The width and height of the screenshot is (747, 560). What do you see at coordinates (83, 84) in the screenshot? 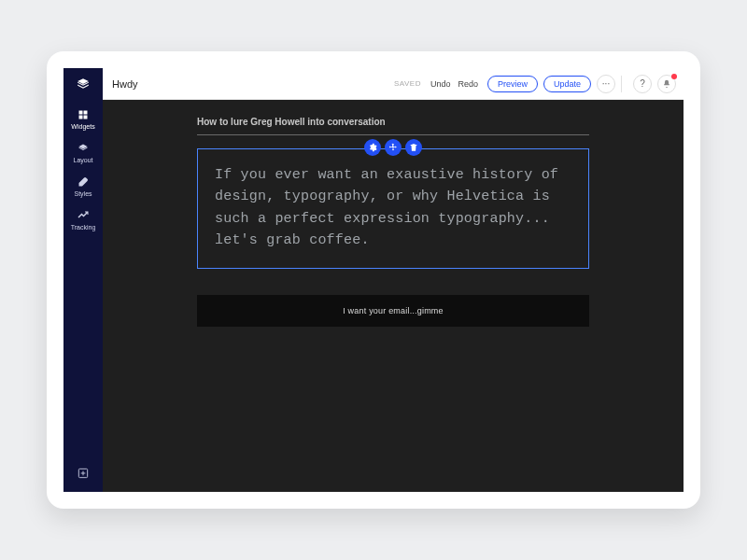
I see `layers-icon` at bounding box center [83, 84].